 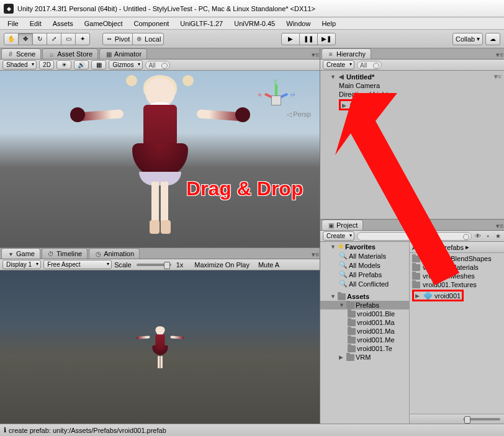 I want to click on tab-animation: ◷Animation, so click(x=114, y=253).